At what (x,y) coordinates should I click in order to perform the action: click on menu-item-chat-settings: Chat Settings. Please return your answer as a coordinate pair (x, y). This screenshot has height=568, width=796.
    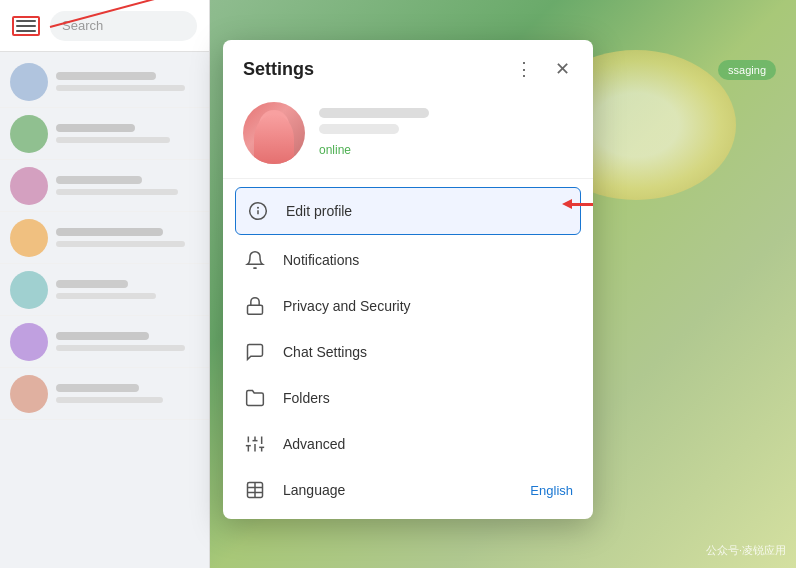
    Looking at the image, I should click on (408, 352).